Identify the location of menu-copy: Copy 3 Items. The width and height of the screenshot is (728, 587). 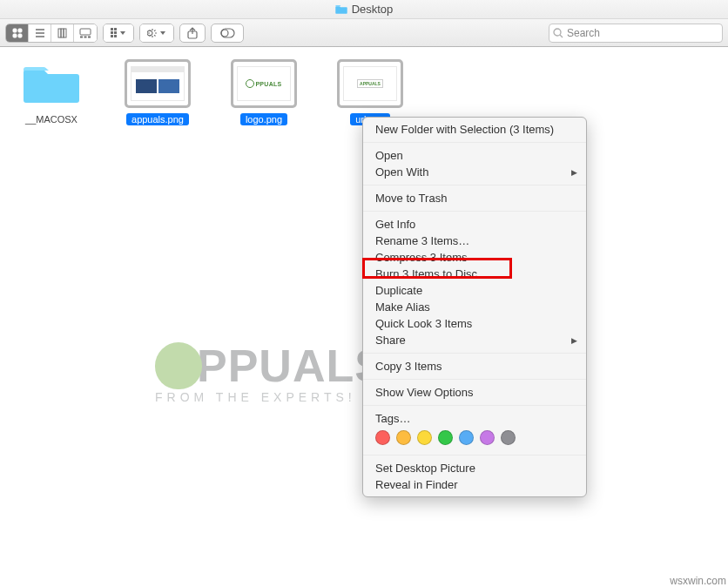
(475, 366).